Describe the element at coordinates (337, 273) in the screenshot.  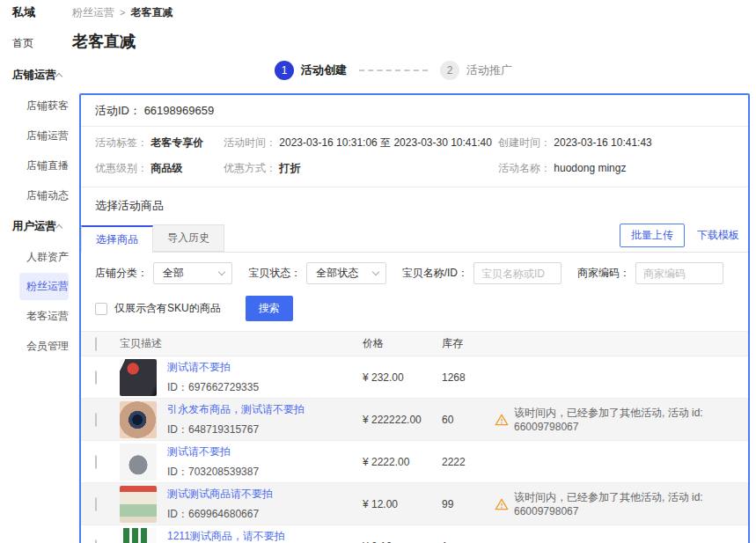
I see `item-status-value: 全部状态` at that location.